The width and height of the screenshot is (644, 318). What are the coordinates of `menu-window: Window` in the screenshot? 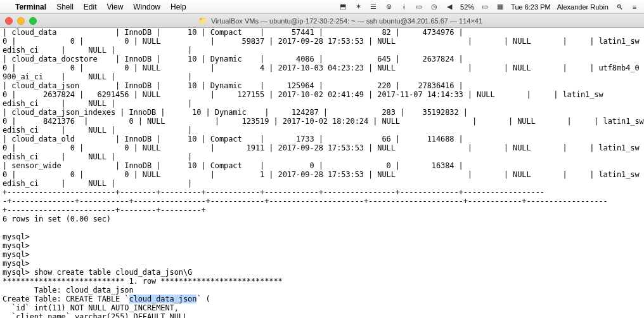 It's located at (147, 7).